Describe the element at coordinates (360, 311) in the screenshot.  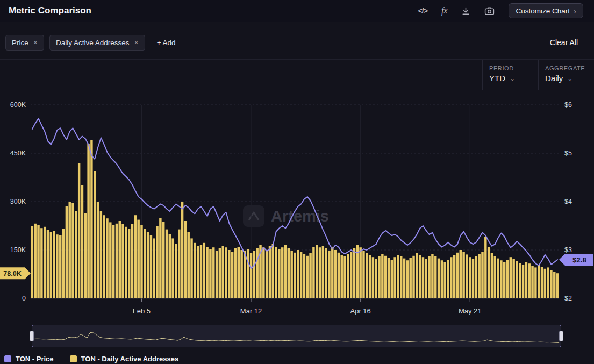
I see `svg-text: Apr 16` at that location.